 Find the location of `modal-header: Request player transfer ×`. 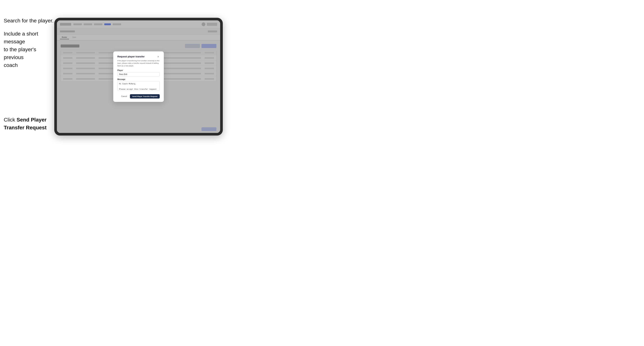

modal-header: Request player transfer × is located at coordinates (138, 57).